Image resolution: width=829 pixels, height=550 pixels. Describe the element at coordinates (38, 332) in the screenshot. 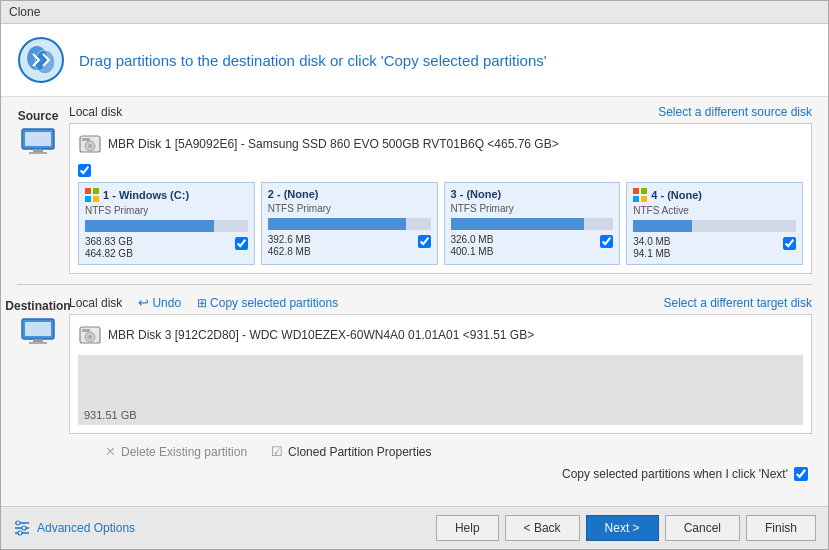

I see `monitor-icon-dest` at that location.